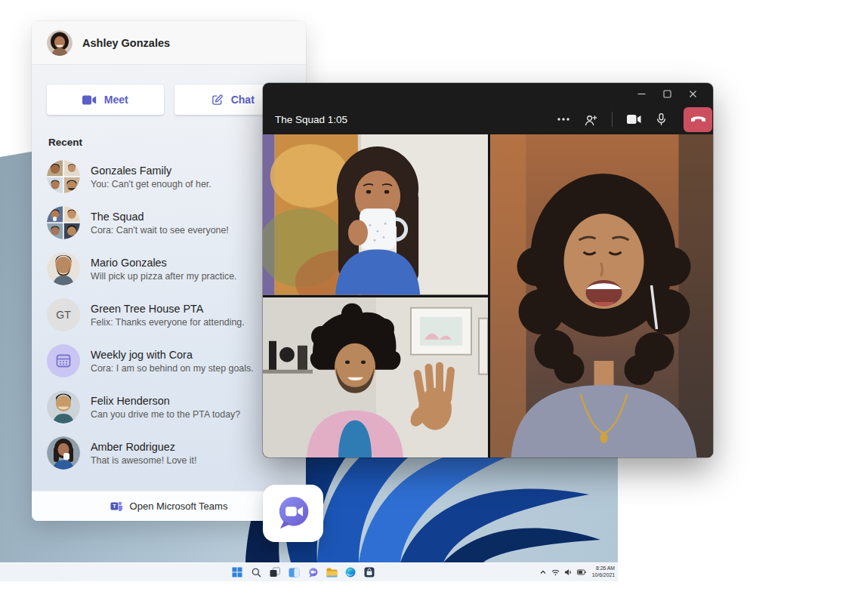 Image resolution: width=855 pixels, height=616 pixels. Describe the element at coordinates (63, 361) in the screenshot. I see `calendar-icon` at that location.